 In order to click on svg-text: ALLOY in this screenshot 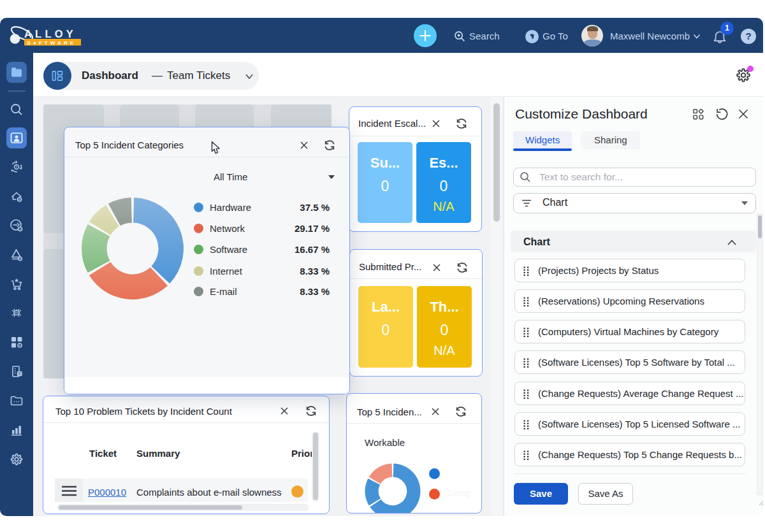, I will do `click(50, 34)`.